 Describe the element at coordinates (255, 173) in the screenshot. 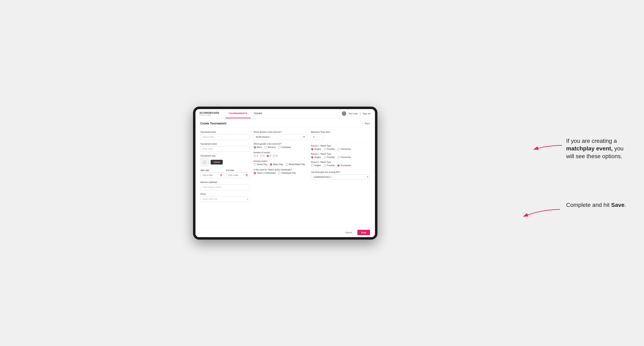

I see `teams-individuals-radio` at that location.